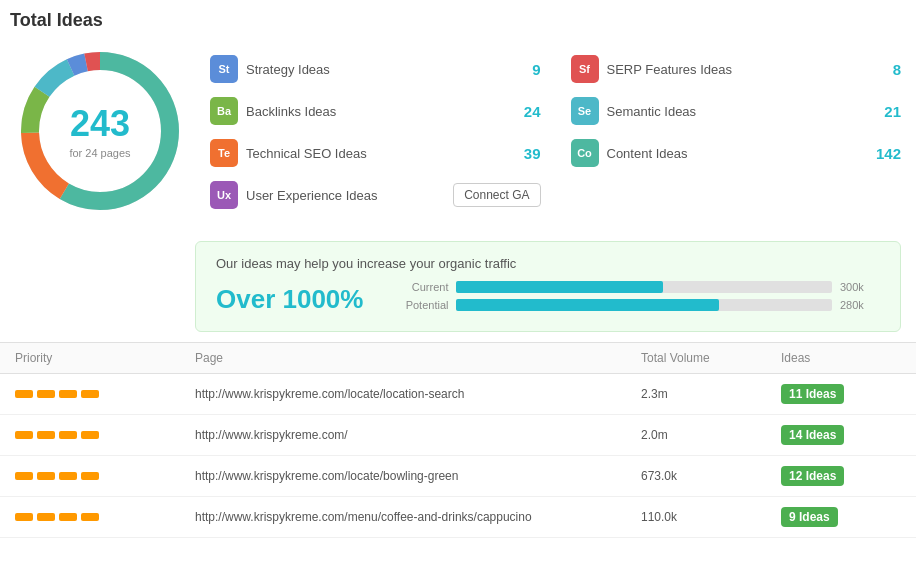 The height and width of the screenshot is (564, 916). Describe the element at coordinates (100, 153) in the screenshot. I see `donut-subtitle: for 24 pages` at that location.